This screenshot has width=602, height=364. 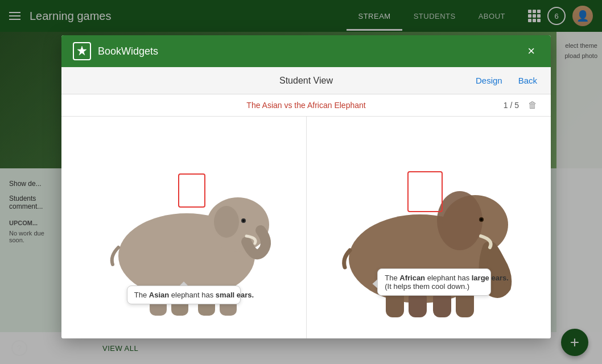 What do you see at coordinates (192, 191) in the screenshot?
I see `asian-elephant-ear-highlight` at bounding box center [192, 191].